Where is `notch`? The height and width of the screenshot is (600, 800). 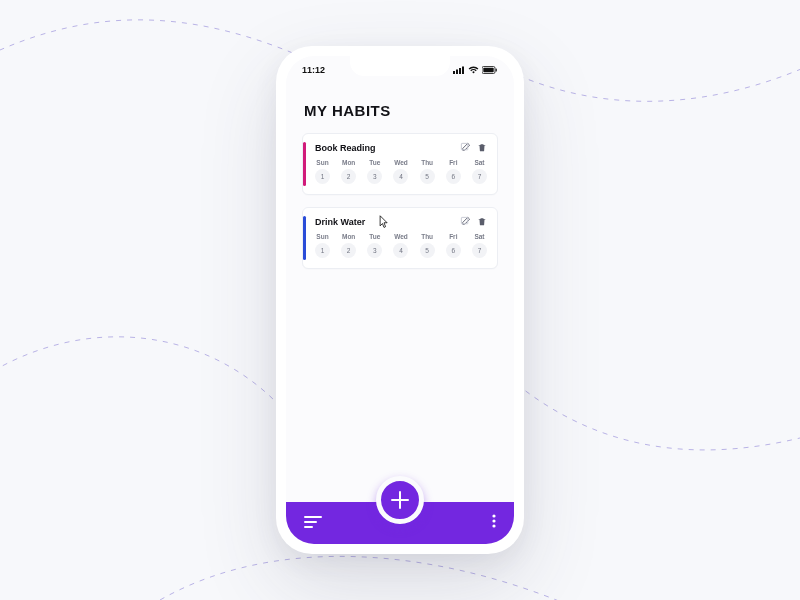 notch is located at coordinates (400, 66).